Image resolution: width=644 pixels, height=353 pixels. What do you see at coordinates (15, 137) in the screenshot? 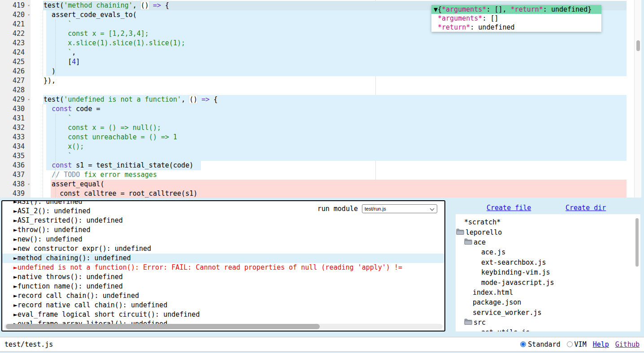
I see `line-number: 433` at bounding box center [15, 137].